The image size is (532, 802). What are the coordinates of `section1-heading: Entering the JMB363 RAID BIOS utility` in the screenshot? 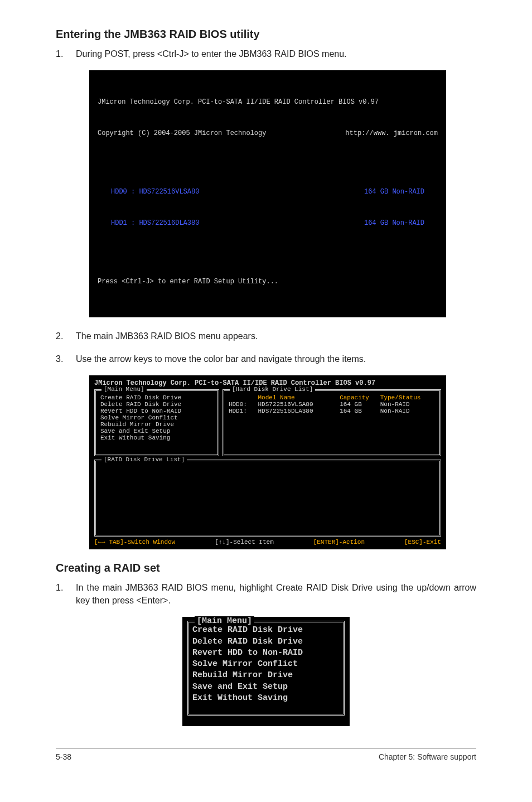 It's located at (266, 35).